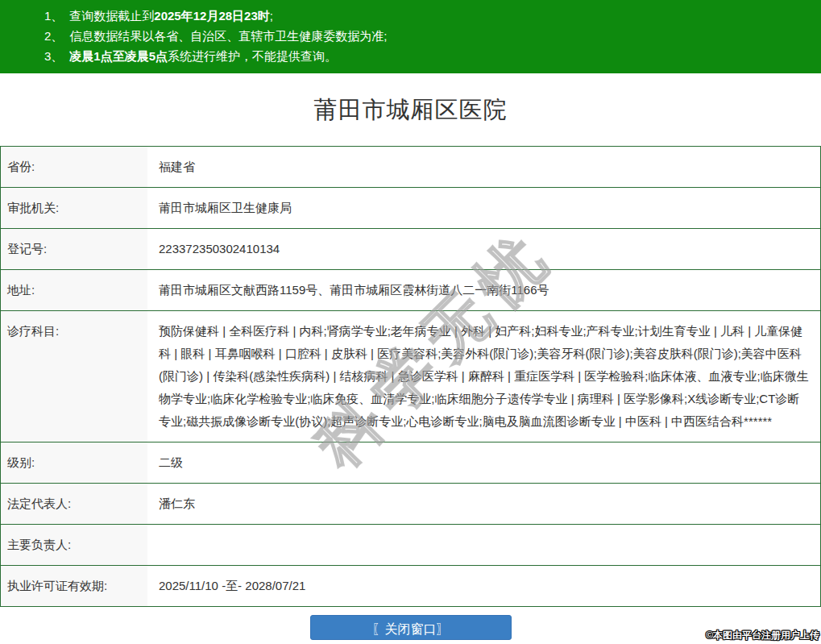  What do you see at coordinates (53, 56) in the screenshot?
I see `notice-line-number: 3、` at bounding box center [53, 56].